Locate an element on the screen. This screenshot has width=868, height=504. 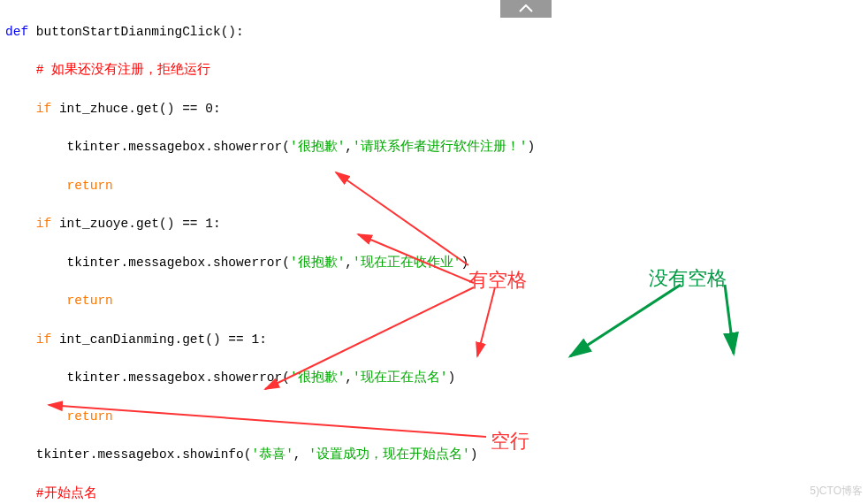
annotation-no-space: 没有空格 is located at coordinates (688, 278).